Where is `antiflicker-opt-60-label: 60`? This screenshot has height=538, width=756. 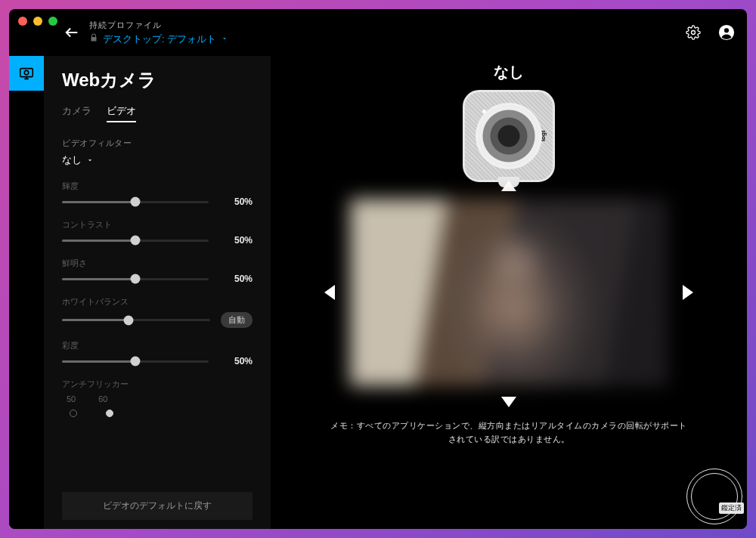
antiflicker-opt-60-label: 60 is located at coordinates (103, 399).